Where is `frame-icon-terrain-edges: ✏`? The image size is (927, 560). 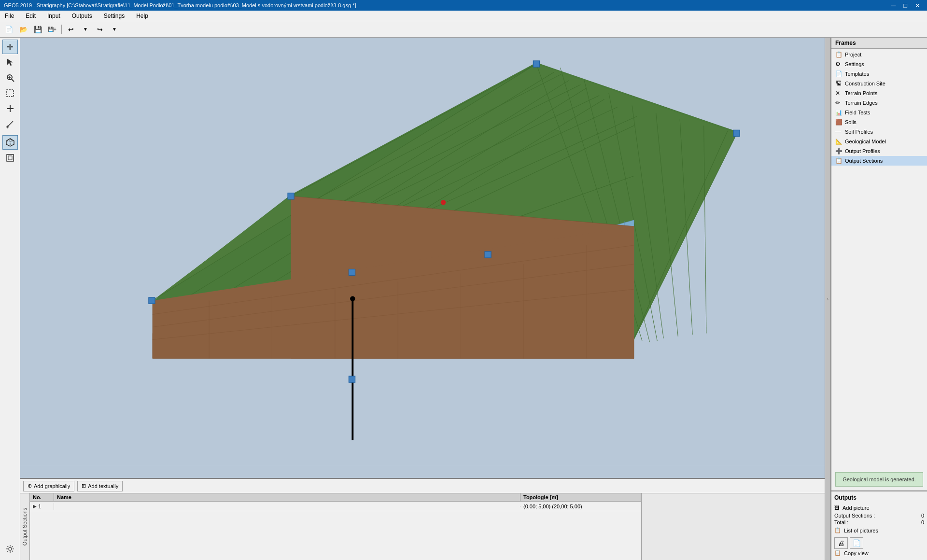 frame-icon-terrain-edges: ✏ is located at coordinates (839, 103).